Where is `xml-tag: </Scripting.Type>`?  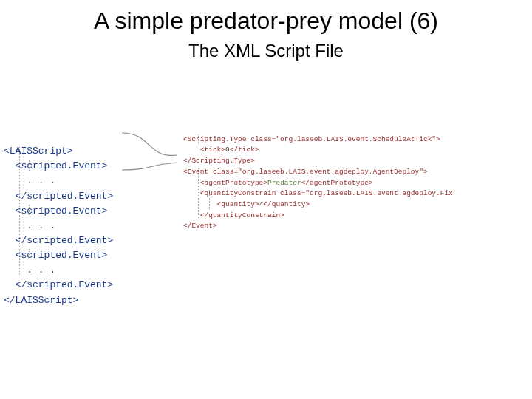 xml-tag: </Scripting.Type> is located at coordinates (219, 161).